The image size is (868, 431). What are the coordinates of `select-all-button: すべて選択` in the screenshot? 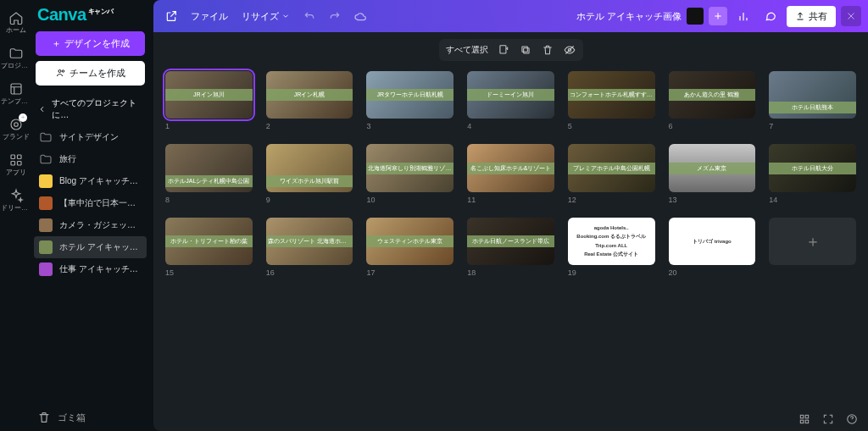 It's located at (467, 50).